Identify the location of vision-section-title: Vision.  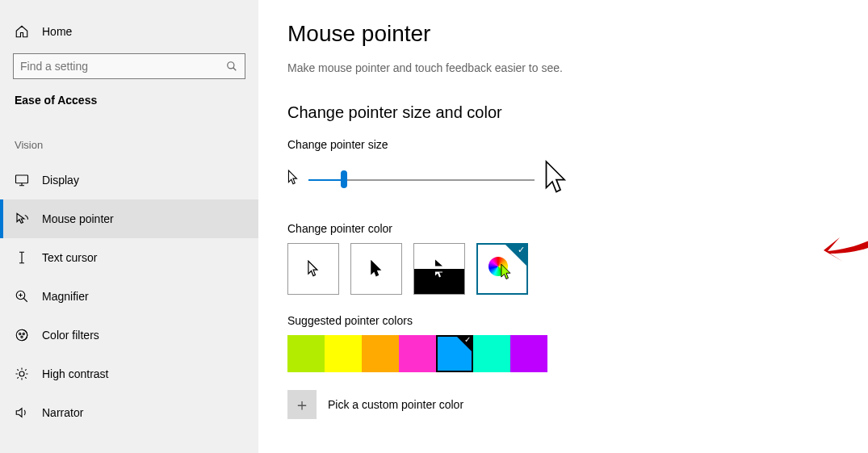
(129, 137).